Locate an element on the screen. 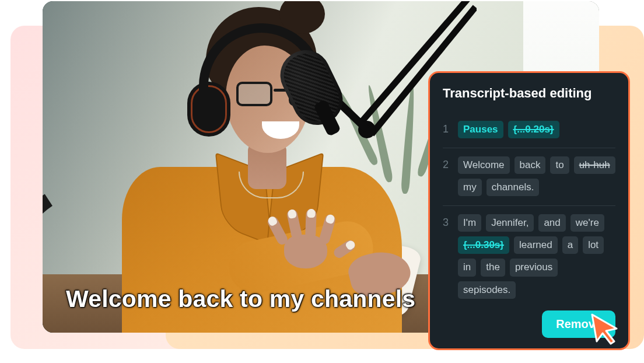  transcript-token: channels. is located at coordinates (513, 187).